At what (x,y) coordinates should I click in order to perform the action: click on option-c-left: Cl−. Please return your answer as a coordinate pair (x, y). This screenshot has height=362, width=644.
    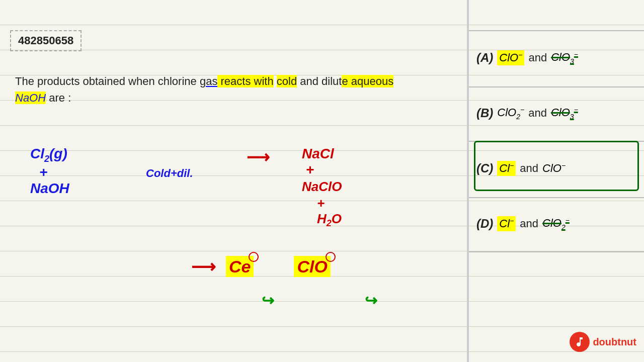
    Looking at the image, I should click on (506, 168).